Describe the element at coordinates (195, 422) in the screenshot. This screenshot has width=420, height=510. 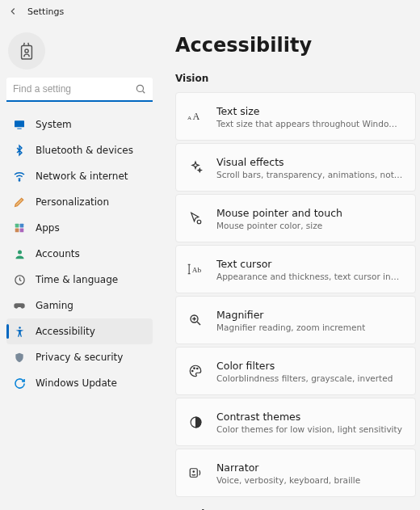
I see `contrast-icon` at that location.